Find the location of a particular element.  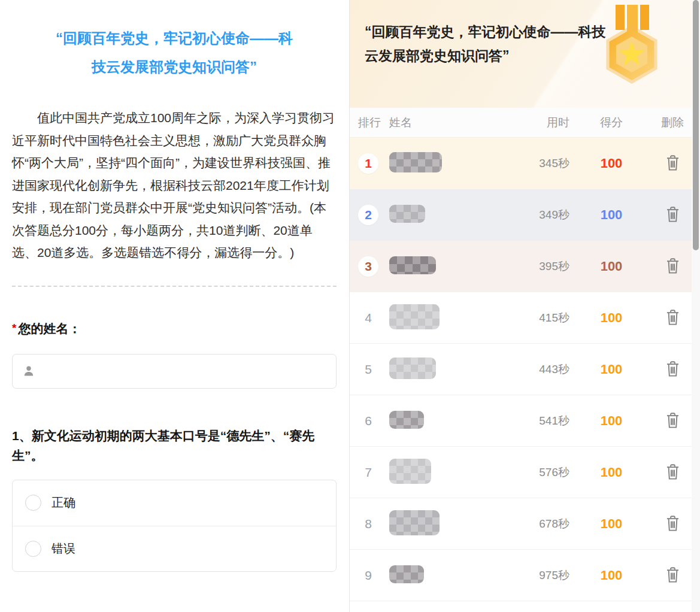

required-asterisk: * is located at coordinates (14, 328).